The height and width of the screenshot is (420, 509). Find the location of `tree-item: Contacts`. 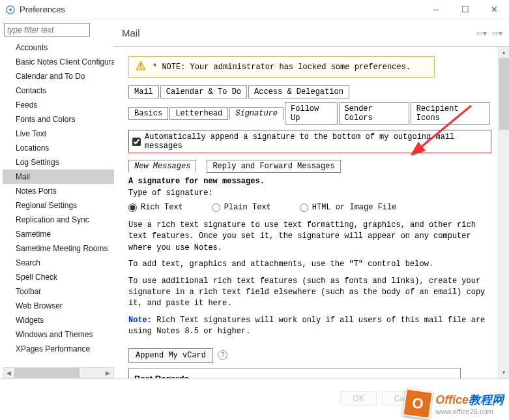

tree-item: Contacts is located at coordinates (59, 91).